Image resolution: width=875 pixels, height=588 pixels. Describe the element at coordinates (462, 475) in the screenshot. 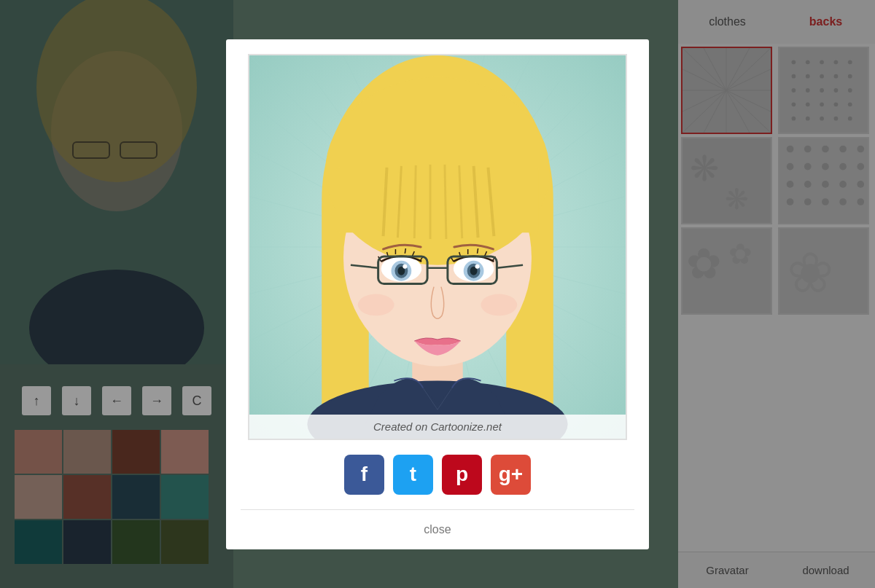

I see `pinterest-button: p` at that location.